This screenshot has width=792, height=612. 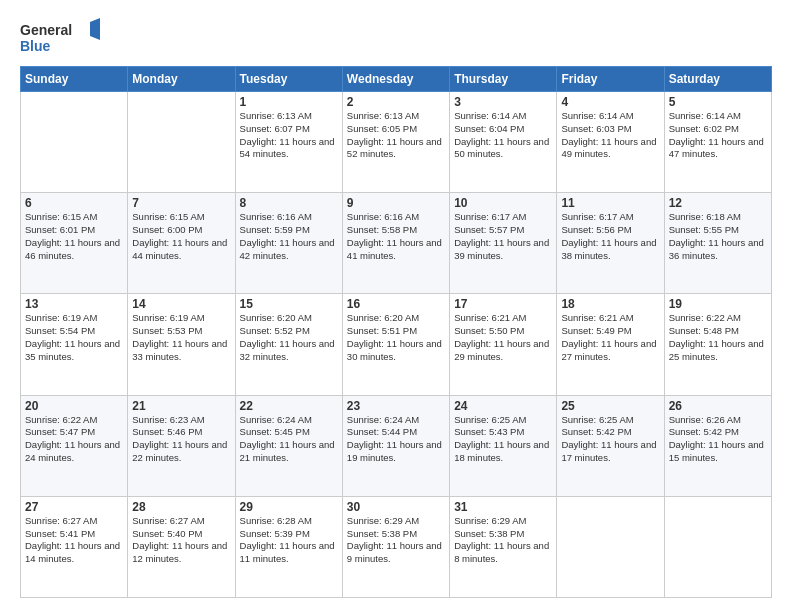 What do you see at coordinates (718, 136) in the screenshot?
I see `day-info: Sunrise: 6:14 AM Sunset: 6:02 PM Dayligh…` at bounding box center [718, 136].